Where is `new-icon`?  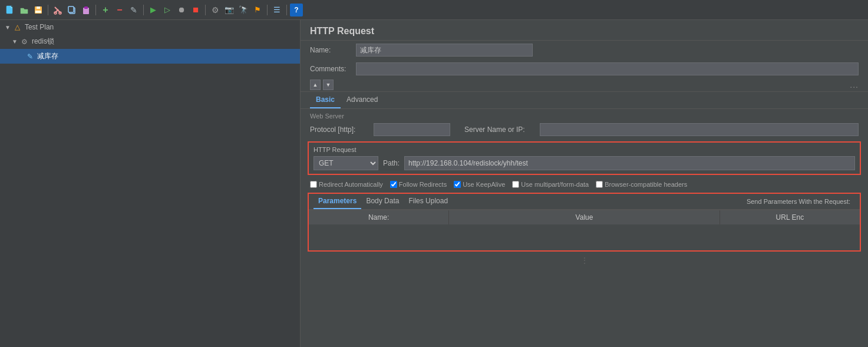
new-icon is located at coordinates (10, 10).